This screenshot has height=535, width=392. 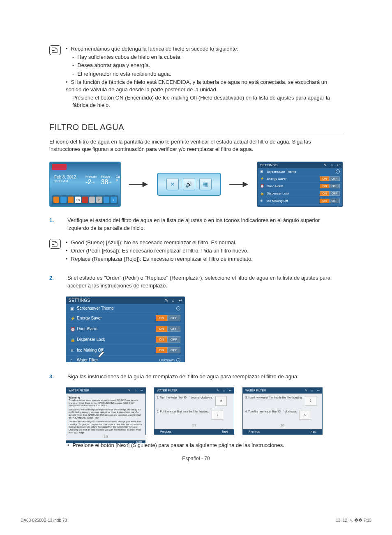 What do you see at coordinates (106, 427) in the screenshot?
I see `warning-text: The filter indicator let you know when i…` at bounding box center [106, 427].